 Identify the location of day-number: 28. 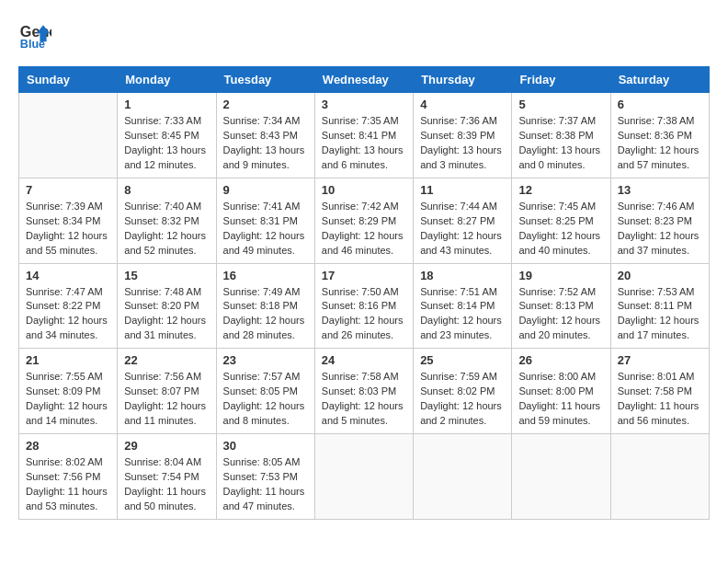
(68, 445).